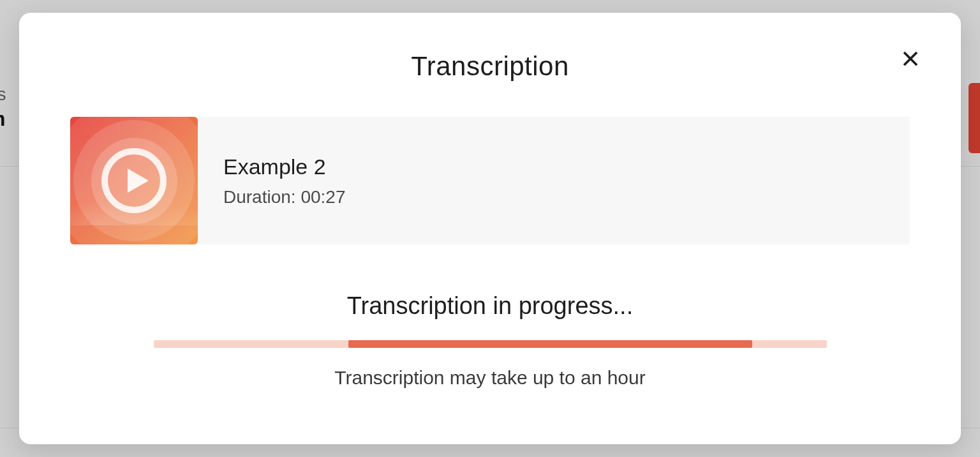 Image resolution: width=980 pixels, height=457 pixels. Describe the element at coordinates (490, 66) in the screenshot. I see `modal-title: Transcription` at that location.